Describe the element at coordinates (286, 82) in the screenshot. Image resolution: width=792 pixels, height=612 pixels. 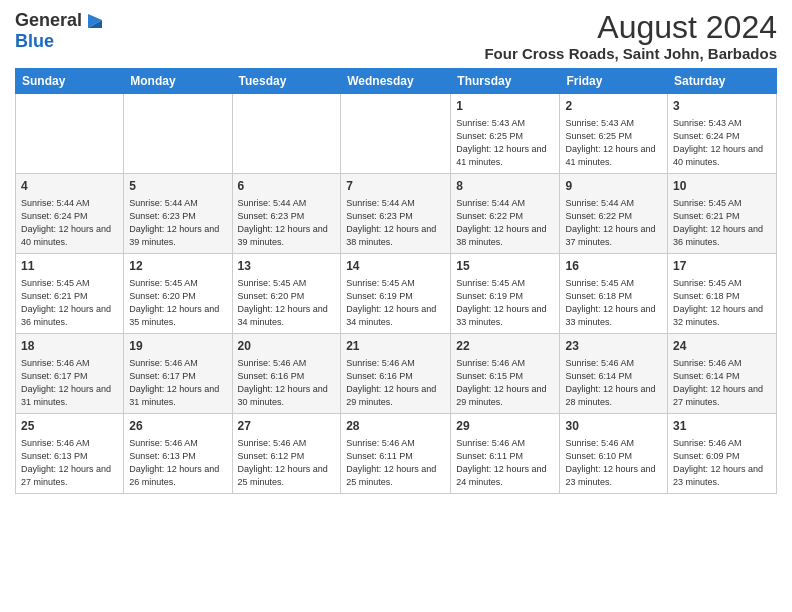
I see `calendar-header-tuesday: Tuesday` at that location.